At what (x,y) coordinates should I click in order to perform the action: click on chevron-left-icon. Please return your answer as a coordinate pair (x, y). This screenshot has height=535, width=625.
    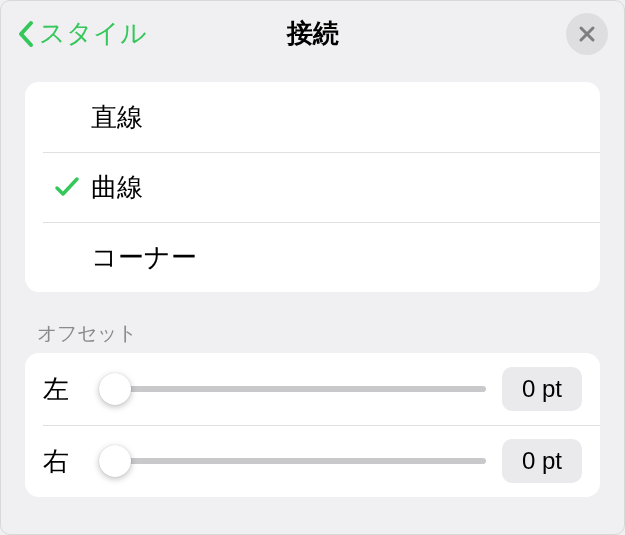
    Looking at the image, I should click on (26, 34).